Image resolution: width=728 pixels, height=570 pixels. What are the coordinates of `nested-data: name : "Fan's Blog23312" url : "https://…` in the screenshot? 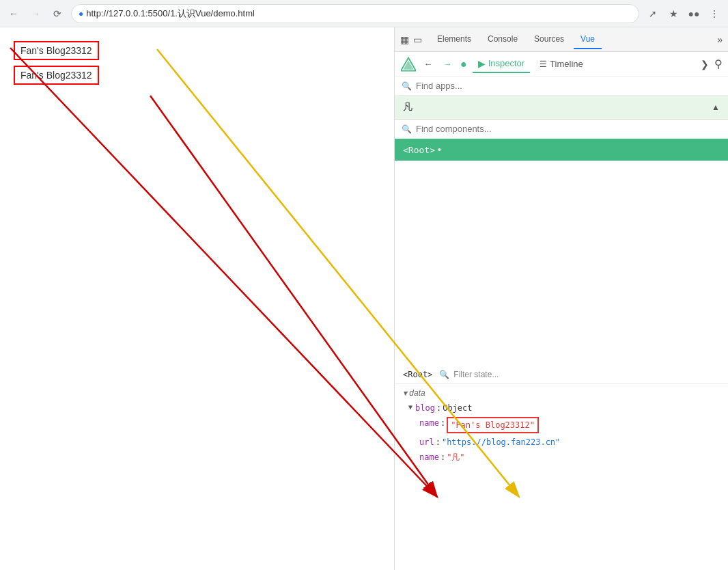 It's located at (564, 440).